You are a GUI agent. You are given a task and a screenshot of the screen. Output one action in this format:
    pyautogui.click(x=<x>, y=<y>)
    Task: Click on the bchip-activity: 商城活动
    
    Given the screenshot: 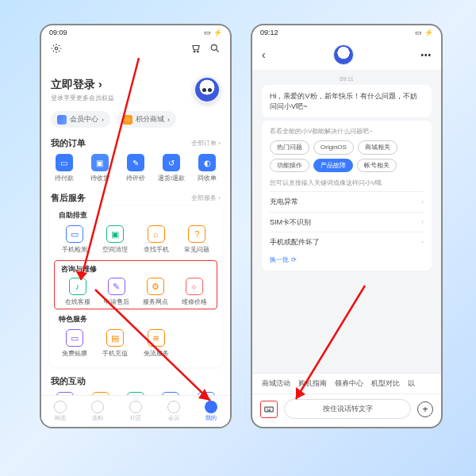 What is the action you would take?
    pyautogui.click(x=276, y=384)
    